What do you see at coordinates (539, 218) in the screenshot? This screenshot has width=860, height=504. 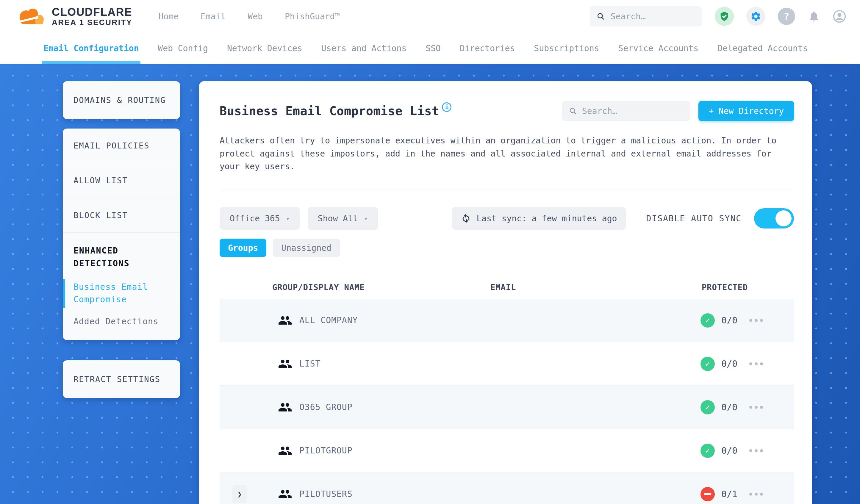 I see `last-sync-button: Last sync: a few minutes ago` at bounding box center [539, 218].